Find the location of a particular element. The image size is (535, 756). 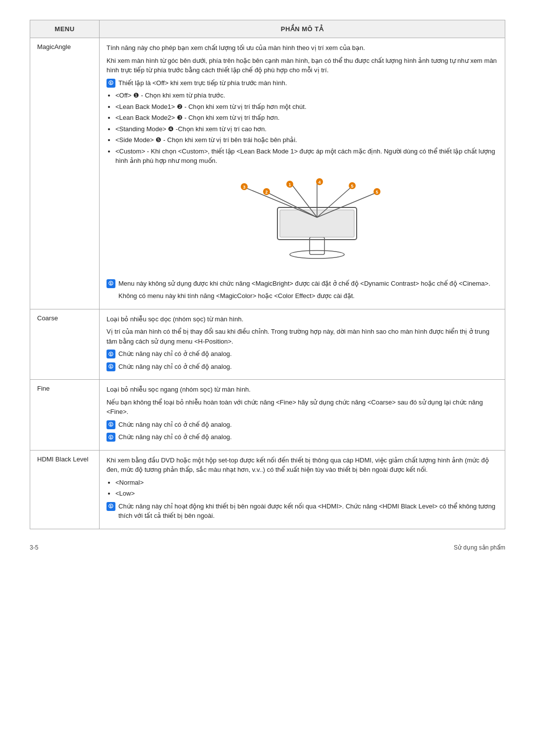

menu-label: Fine is located at coordinates (44, 388).